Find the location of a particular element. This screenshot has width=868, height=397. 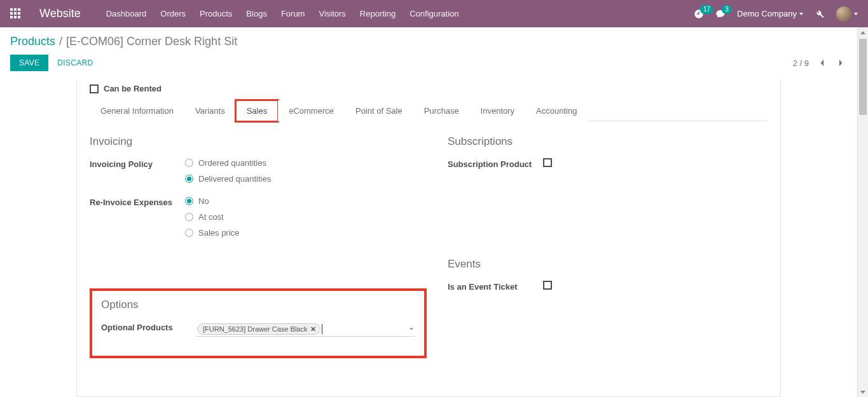

subscription-product-field: Subscription Product is located at coordinates (608, 164).